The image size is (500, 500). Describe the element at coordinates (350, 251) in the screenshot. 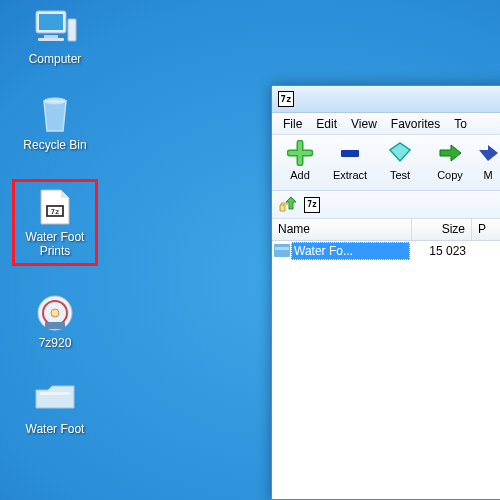

I see `file-name-cell: Water Fo...` at that location.